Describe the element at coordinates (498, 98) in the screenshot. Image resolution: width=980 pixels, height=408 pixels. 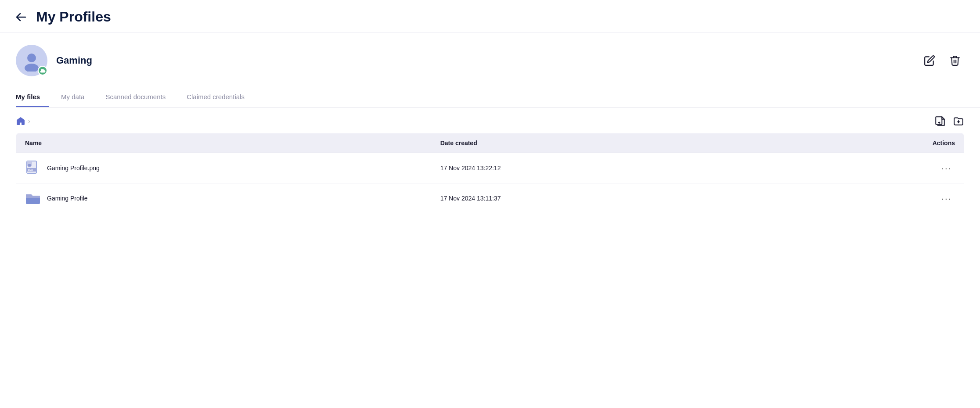
I see `tabs-container: My files My data Scanned documents Claim…` at that location.